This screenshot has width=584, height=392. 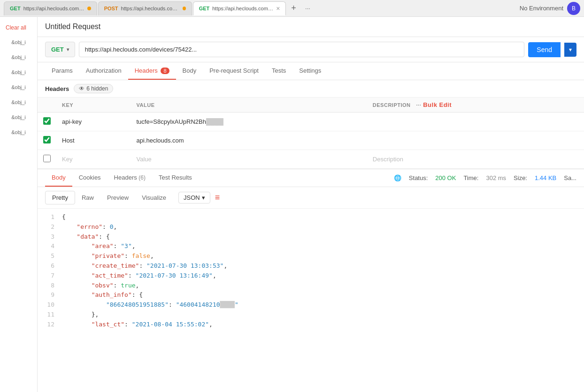 I want to click on empty-description-placeholder: Description, so click(x=476, y=159).